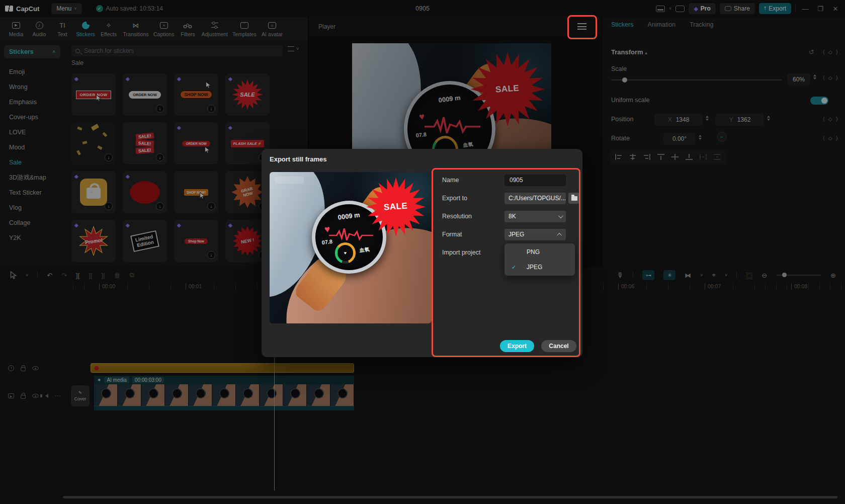 The width and height of the screenshot is (845, 504). Describe the element at coordinates (574, 198) in the screenshot. I see `browse-folder-button` at that location.